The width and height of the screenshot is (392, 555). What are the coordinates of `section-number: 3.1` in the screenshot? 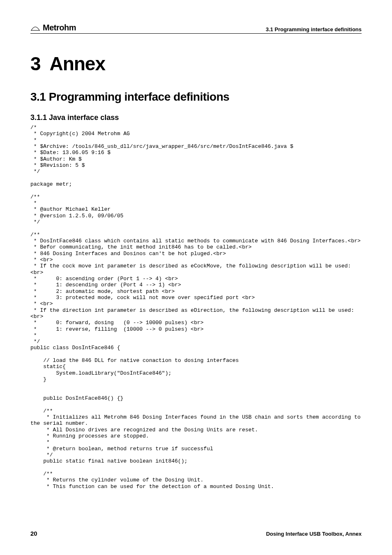 It's located at (38, 97).